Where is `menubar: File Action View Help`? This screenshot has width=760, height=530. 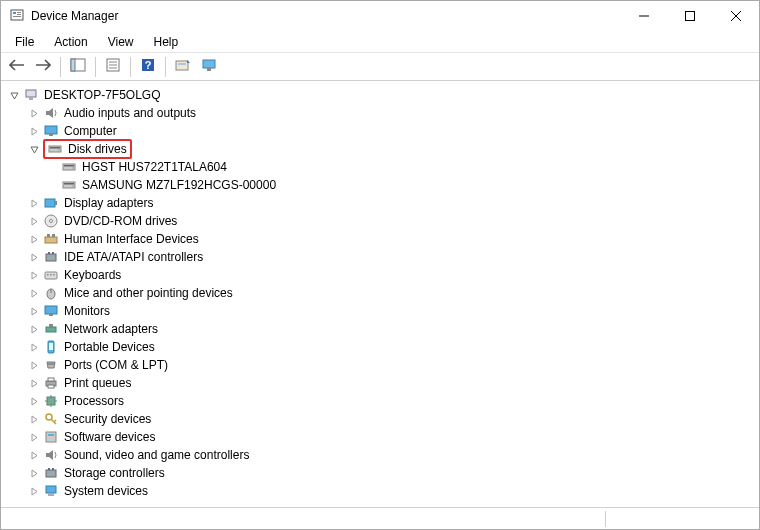 menubar: File Action View Help is located at coordinates (380, 42).